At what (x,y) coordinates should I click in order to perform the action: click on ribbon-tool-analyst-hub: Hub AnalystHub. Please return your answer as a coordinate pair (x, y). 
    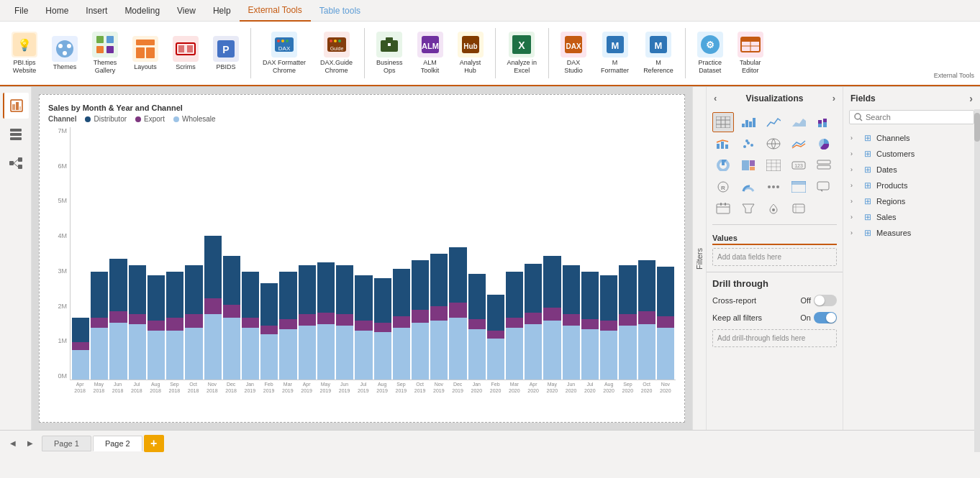
    Looking at the image, I should click on (471, 53).